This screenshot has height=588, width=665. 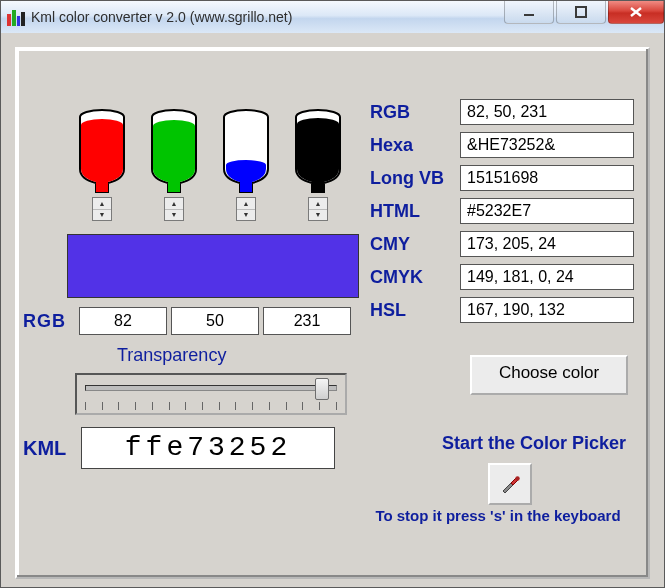 I want to click on minimize-button, so click(x=529, y=12).